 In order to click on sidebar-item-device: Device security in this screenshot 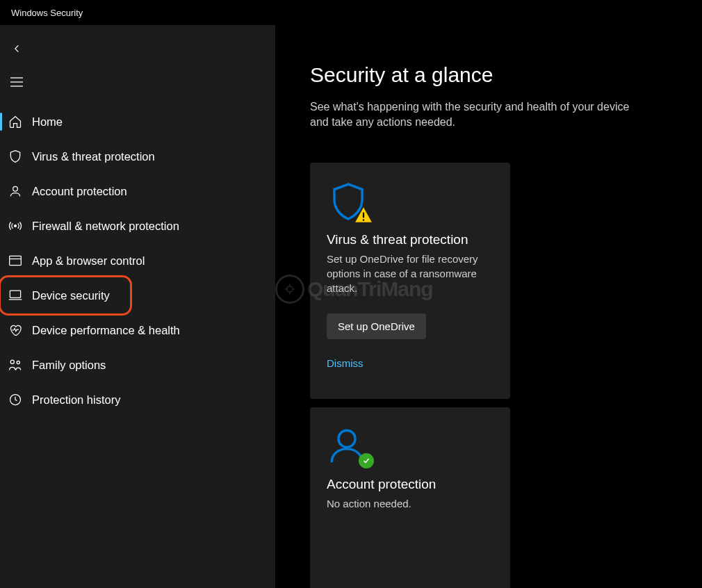, I will do `click(138, 295)`.